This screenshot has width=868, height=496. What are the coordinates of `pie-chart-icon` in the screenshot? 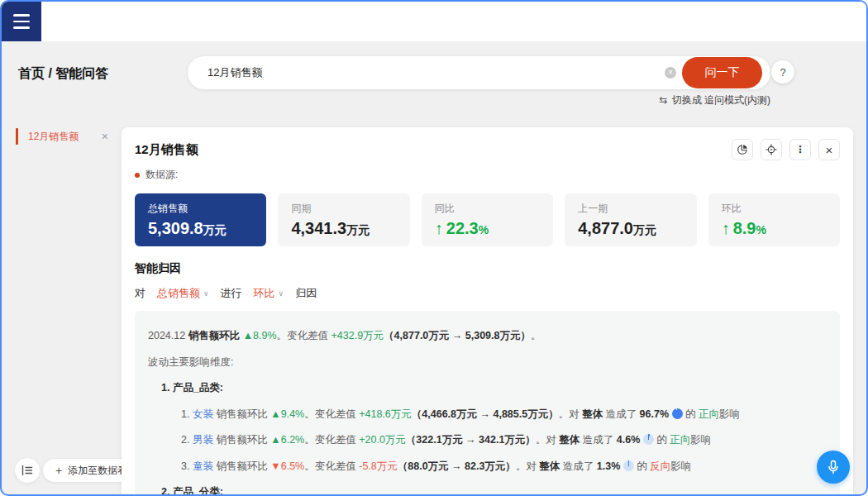 It's located at (742, 150).